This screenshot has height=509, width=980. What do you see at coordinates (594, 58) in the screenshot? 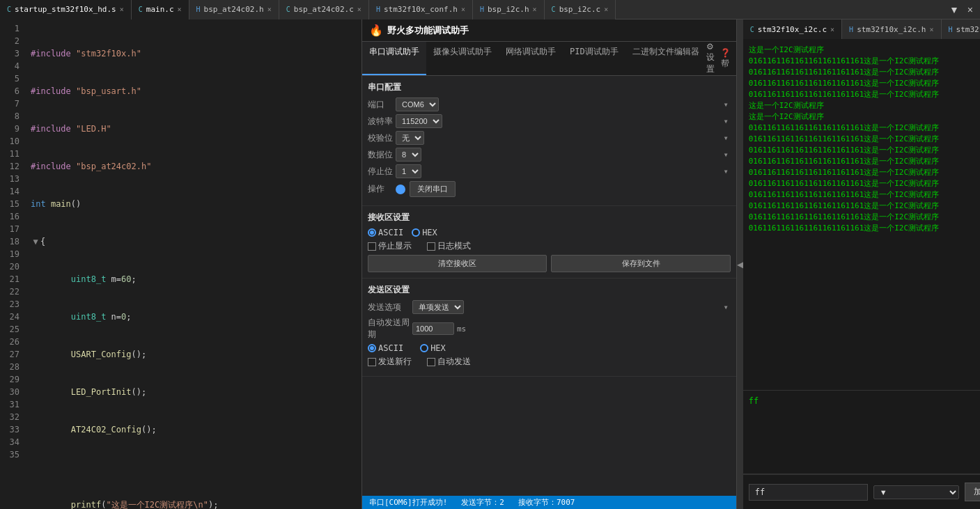
I see `serial-tab-pid: PID调试助手` at bounding box center [594, 58].